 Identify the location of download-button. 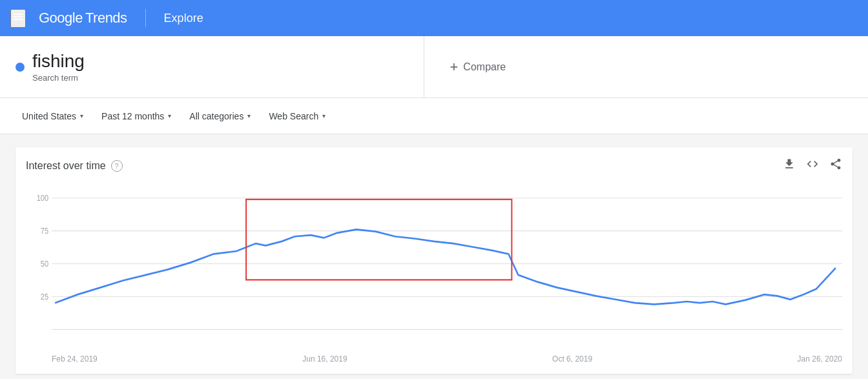
(789, 165).